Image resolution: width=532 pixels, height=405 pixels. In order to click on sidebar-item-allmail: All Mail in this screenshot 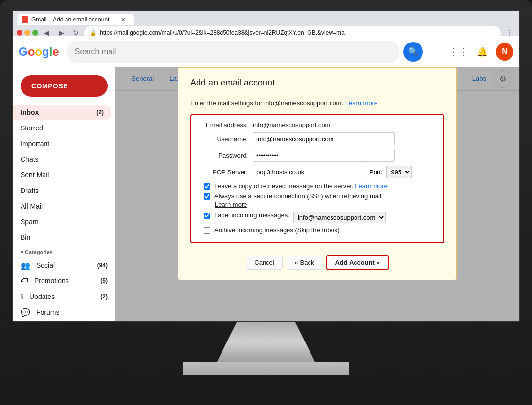, I will do `click(62, 206)`.